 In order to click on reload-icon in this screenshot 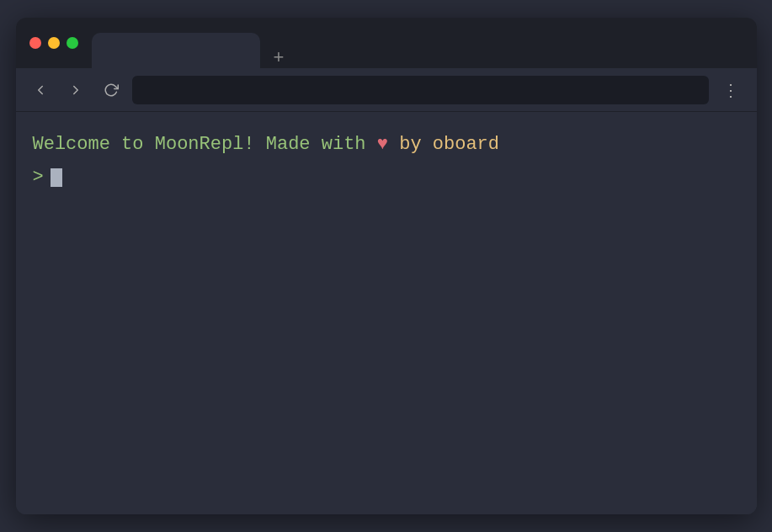, I will do `click(111, 90)`.